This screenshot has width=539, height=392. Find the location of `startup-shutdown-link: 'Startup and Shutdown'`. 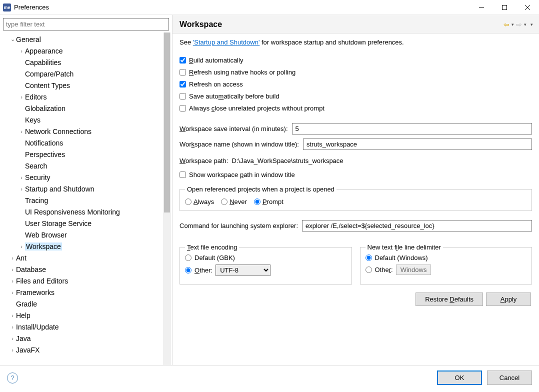

startup-shutdown-link: 'Startup and Shutdown' is located at coordinates (226, 42).